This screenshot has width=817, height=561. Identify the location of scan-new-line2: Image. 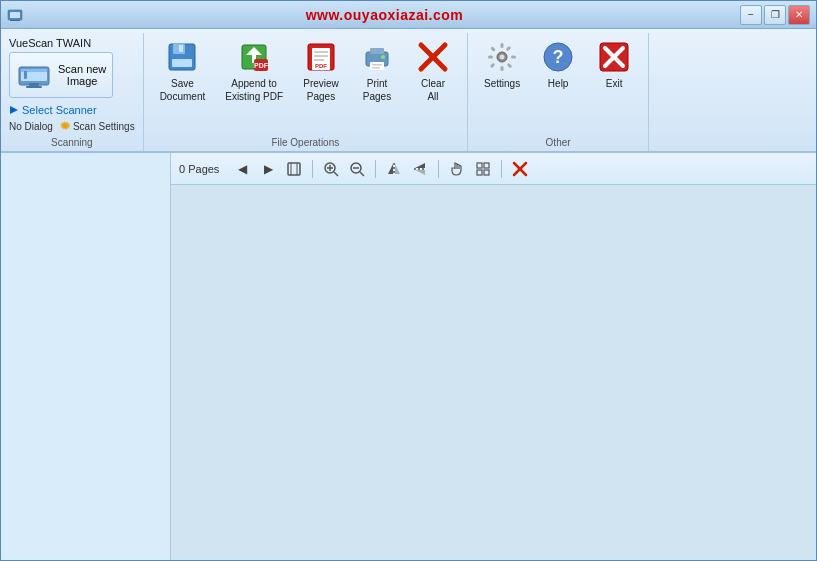
(82, 81).